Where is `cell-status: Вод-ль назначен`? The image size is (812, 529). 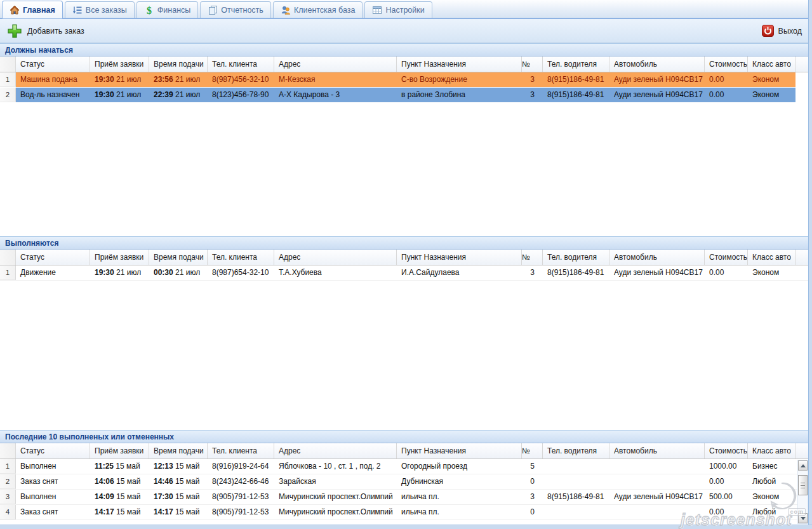
cell-status: Вод-ль назначен is located at coordinates (53, 95).